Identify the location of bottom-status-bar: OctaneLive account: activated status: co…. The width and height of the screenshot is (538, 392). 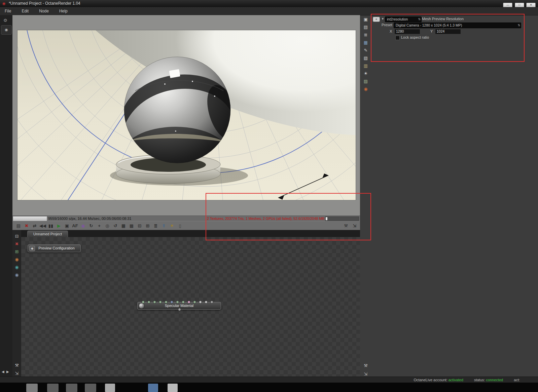
(269, 380).